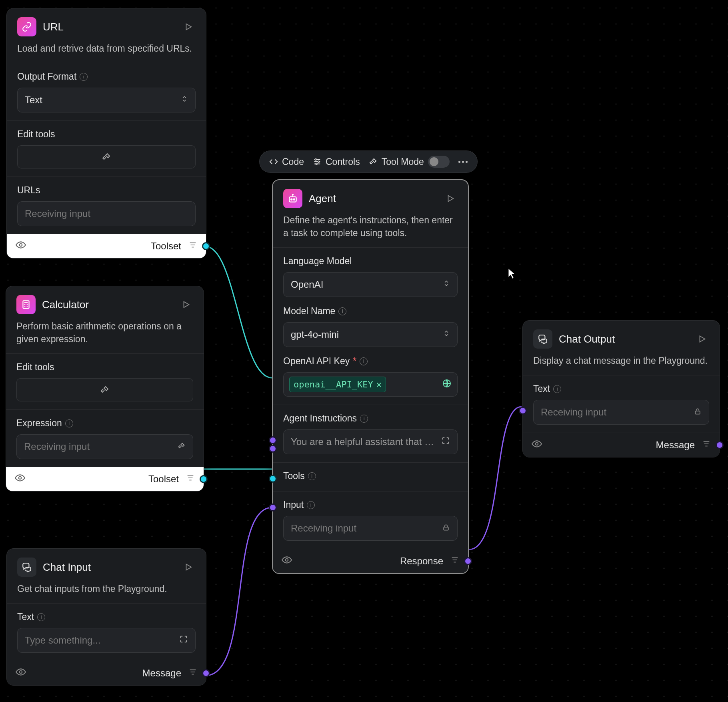 The image size is (728, 702). Describe the element at coordinates (370, 335) in the screenshot. I see `model-name-select: gpt-4o-mini` at that location.